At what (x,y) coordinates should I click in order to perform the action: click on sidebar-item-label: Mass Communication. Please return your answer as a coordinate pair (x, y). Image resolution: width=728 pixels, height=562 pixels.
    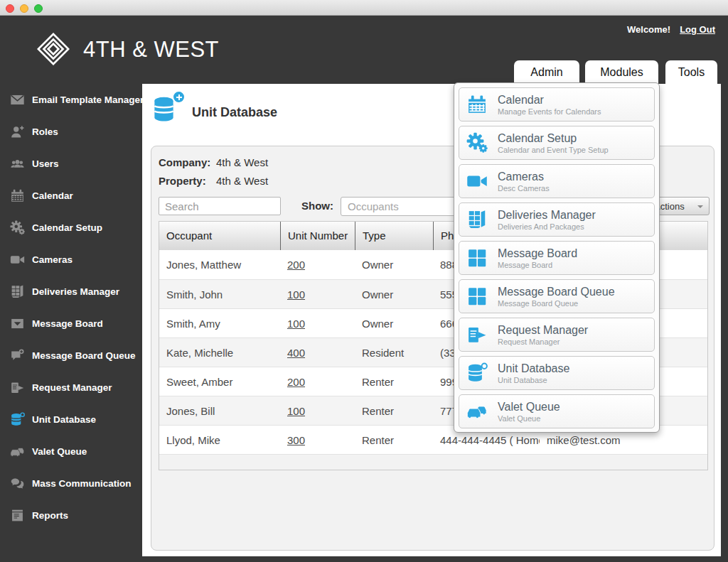
    Looking at the image, I should click on (82, 483).